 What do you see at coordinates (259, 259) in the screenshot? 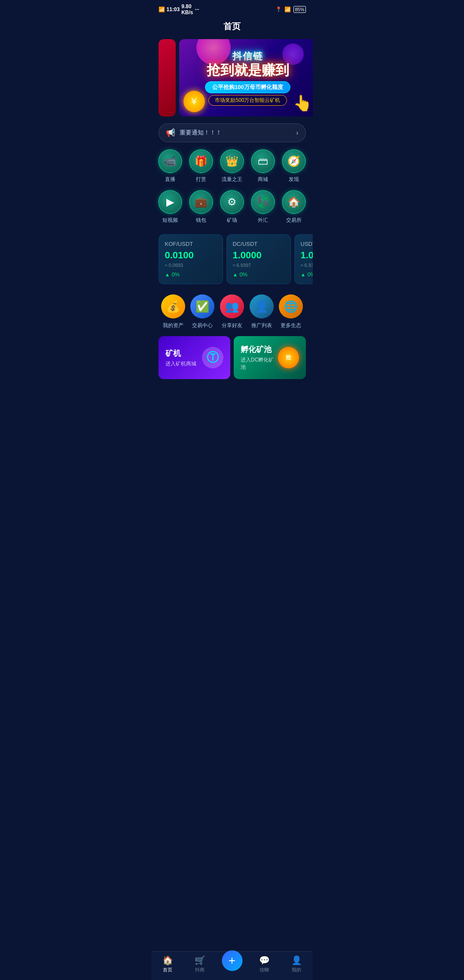
I see `price-card-dc: DC/USDT 1.0000 ≈ 6.9397 ▲ 0%` at bounding box center [259, 259].